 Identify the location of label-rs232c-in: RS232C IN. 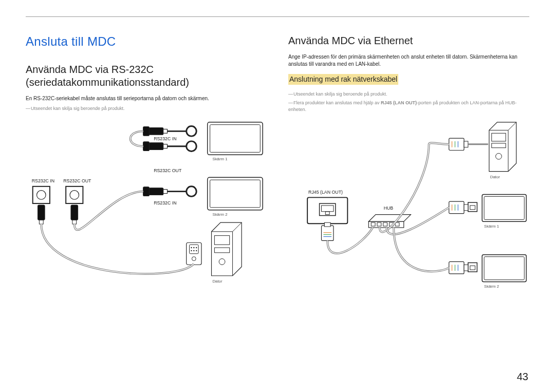
(165, 139).